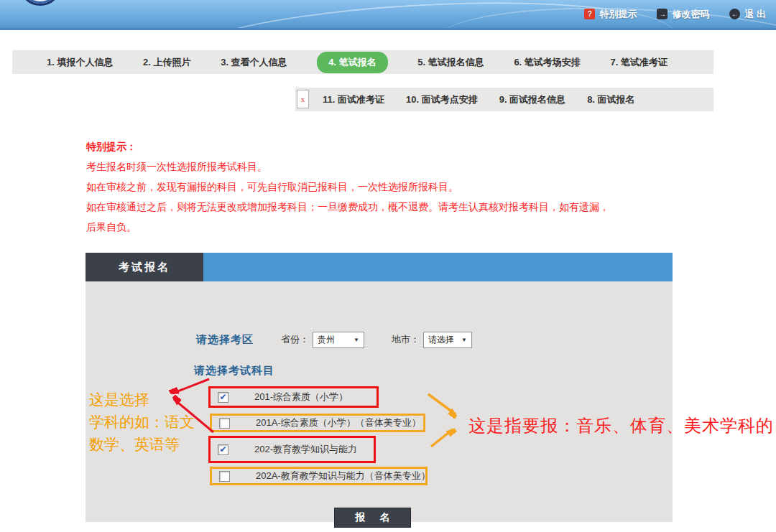 The height and width of the screenshot is (532, 776). What do you see at coordinates (618, 14) in the screenshot?
I see `special-notice-label: 特别提示` at bounding box center [618, 14].